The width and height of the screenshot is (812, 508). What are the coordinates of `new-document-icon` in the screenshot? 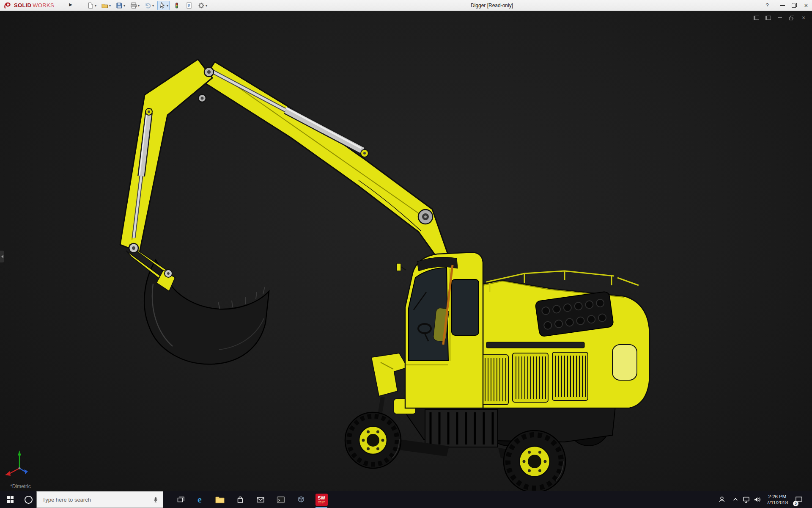 It's located at (91, 6).